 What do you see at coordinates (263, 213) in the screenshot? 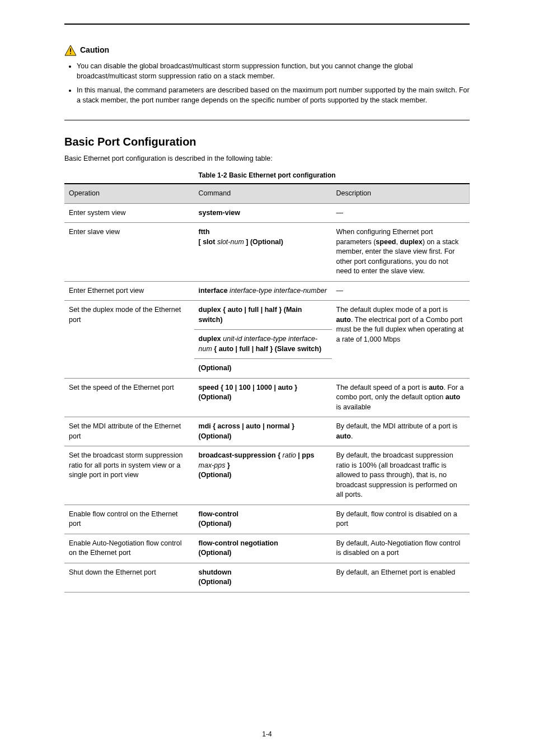
I see `cmd-cell: system-view` at bounding box center [263, 213].